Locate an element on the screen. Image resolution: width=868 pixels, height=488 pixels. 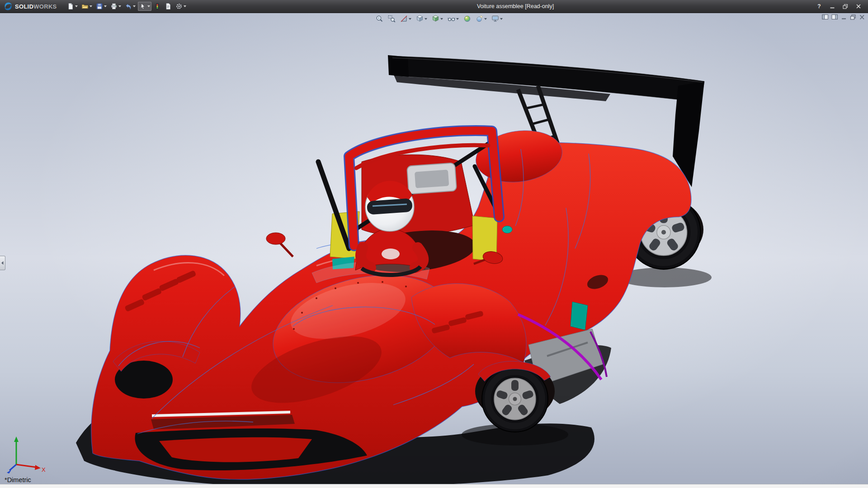
apply-scene-icon is located at coordinates (479, 19).